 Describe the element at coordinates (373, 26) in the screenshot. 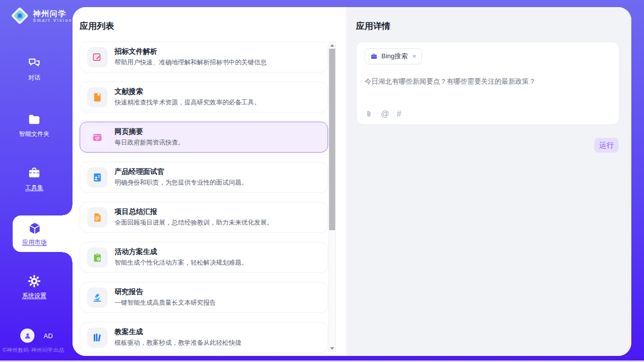

I see `app-detail-title: 应用详情` at that location.